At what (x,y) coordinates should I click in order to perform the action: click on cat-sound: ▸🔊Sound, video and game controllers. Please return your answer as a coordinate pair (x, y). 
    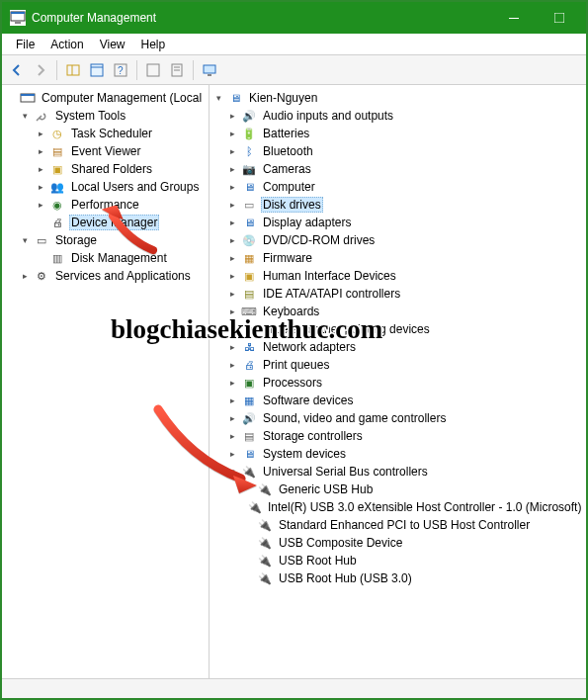
    Looking at the image, I should click on (397, 418).